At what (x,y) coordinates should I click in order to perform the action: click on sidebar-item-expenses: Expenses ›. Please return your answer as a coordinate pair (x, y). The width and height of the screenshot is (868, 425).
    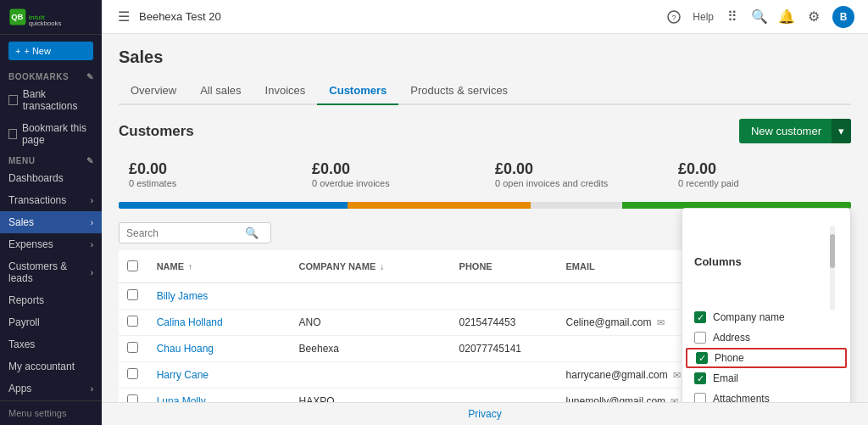
    Looking at the image, I should click on (51, 244).